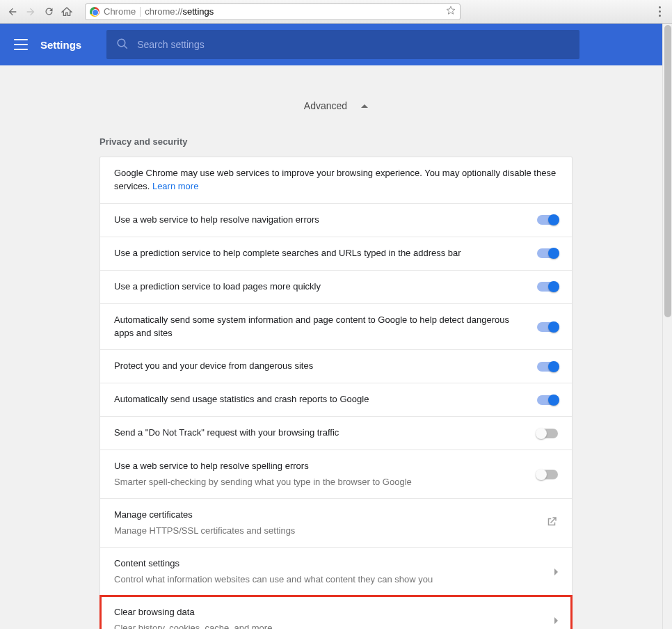 Image resolution: width=672 pixels, height=629 pixels. What do you see at coordinates (326, 515) in the screenshot?
I see `row-title: Manage certificates` at bounding box center [326, 515].